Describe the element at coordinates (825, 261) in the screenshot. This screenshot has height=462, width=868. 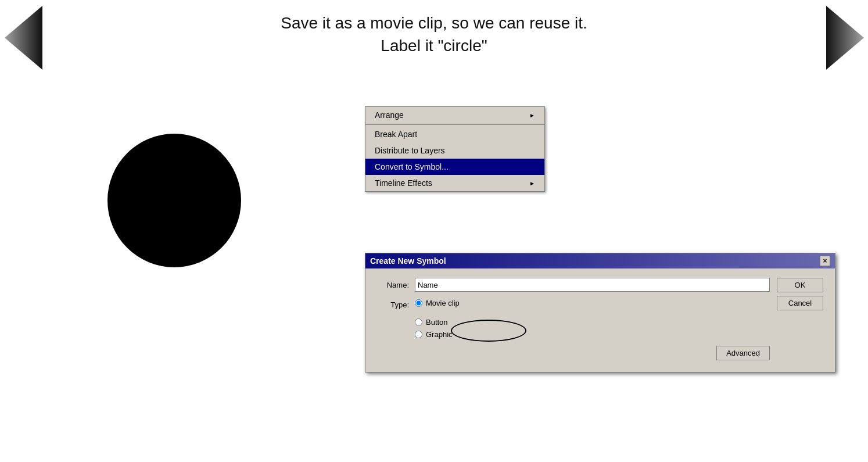
I see `dialog-close-button: ×` at that location.